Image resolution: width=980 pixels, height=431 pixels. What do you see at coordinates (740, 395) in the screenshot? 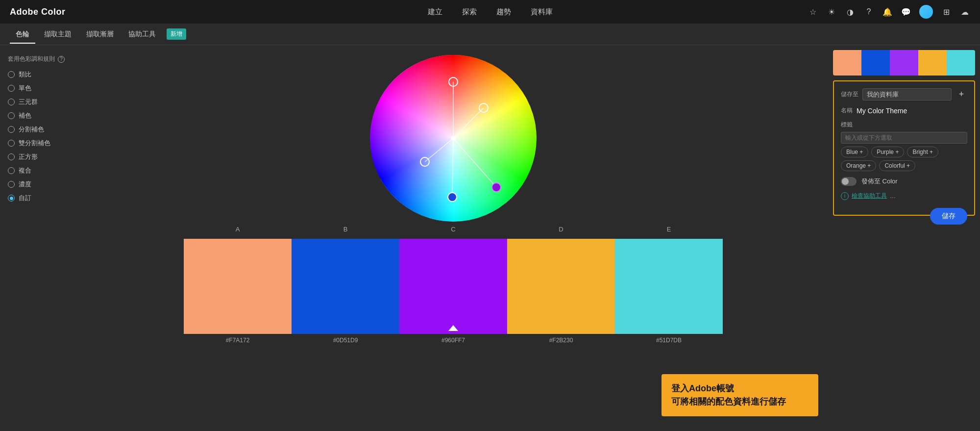
I see `tooltip-overlay: 登入Adobe帳號可將相關的配色資料進行儲存` at bounding box center [740, 395].